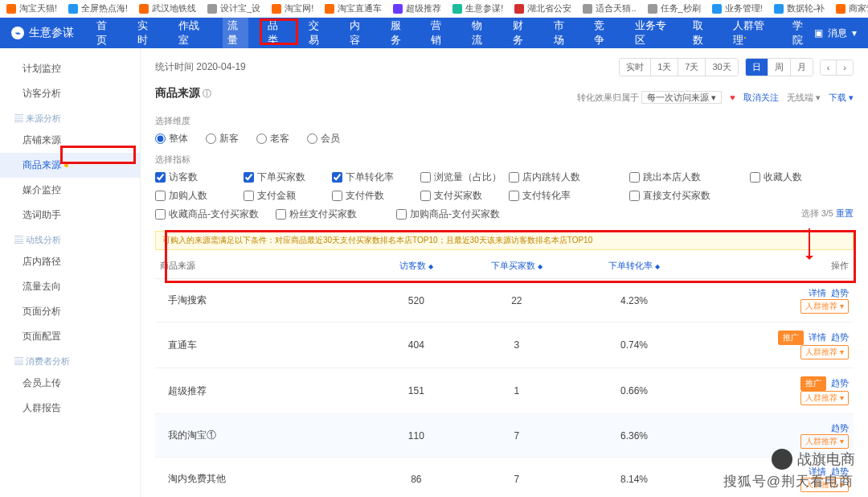 This screenshot has width=868, height=497. I want to click on sidebar-item: 人群报告, so click(70, 409).